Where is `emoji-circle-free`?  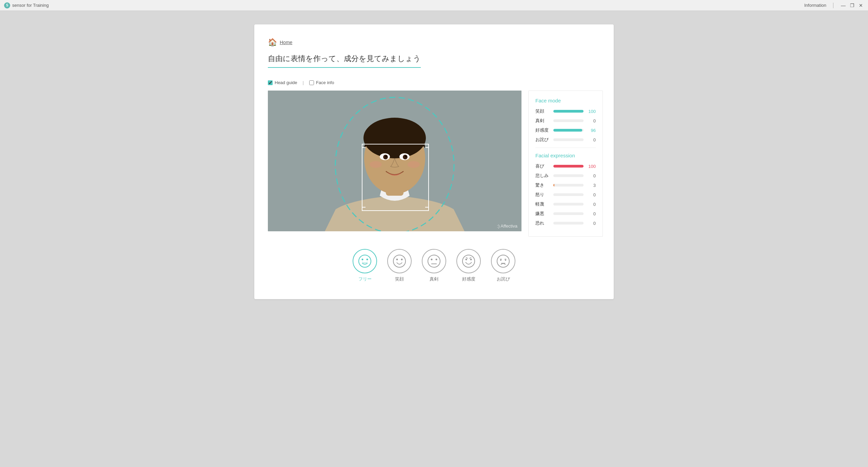 emoji-circle-free is located at coordinates (365, 261).